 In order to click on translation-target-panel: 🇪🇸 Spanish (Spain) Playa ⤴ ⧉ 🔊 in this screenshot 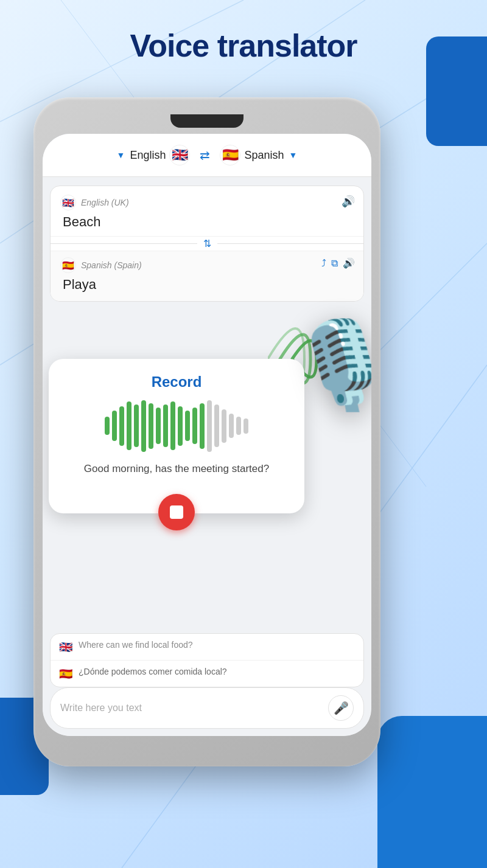, I will do `click(207, 276)`.